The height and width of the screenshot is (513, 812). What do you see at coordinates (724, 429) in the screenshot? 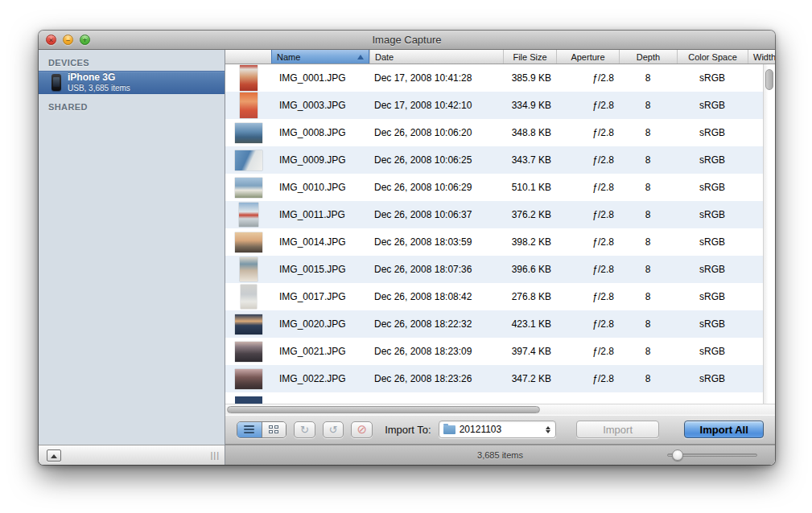
I see `import-all-button: Import All` at bounding box center [724, 429].